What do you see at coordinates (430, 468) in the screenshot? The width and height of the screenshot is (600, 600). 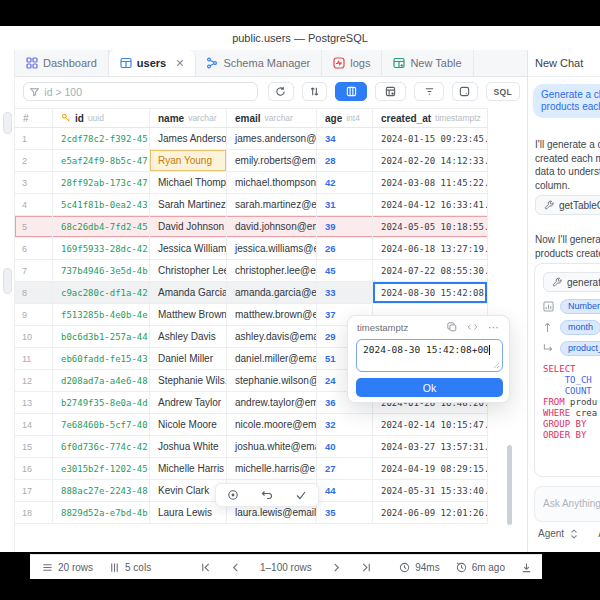 I see `table-cell: 2024-04-19 08:29:15..` at bounding box center [430, 468].